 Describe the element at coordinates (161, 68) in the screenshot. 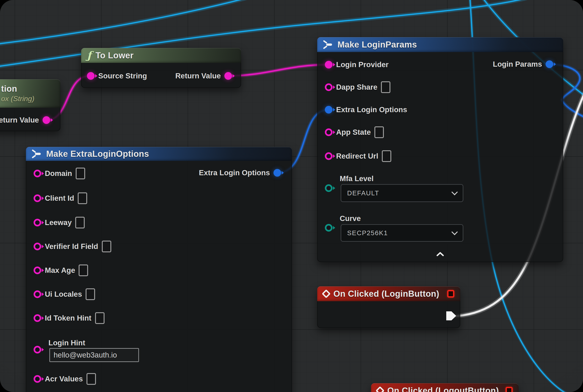

I see `node-to-lower: ƒ To Lower Source String Return Value` at that location.